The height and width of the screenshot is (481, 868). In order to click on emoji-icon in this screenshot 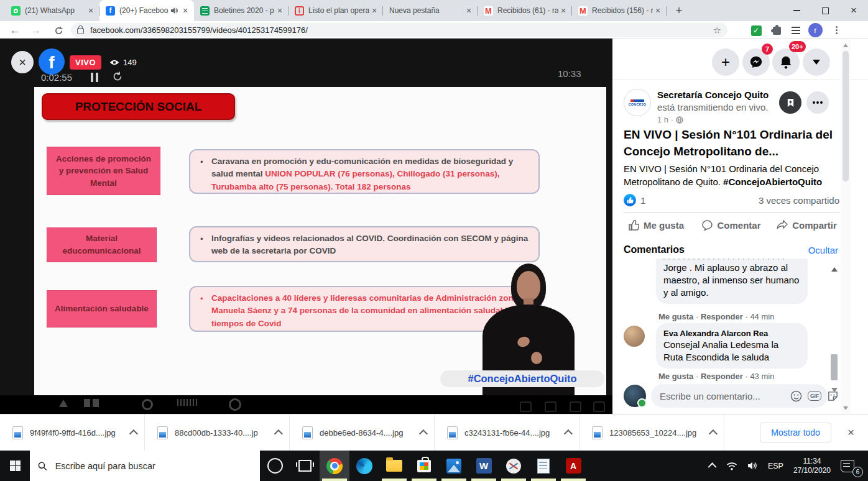, I will do `click(796, 396)`.